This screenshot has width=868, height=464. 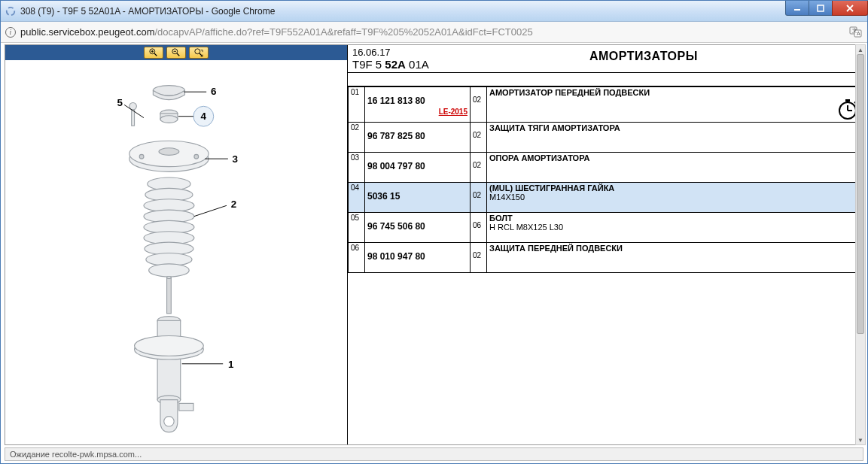 What do you see at coordinates (675, 228) in the screenshot?
I see `description-cell: БОЛТH RCL M8X125 L30` at bounding box center [675, 228].